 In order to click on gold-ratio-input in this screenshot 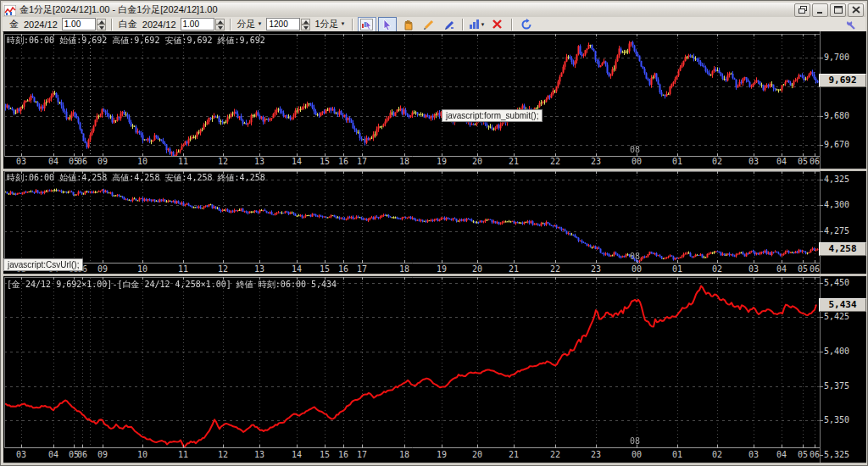, I will do `click(79, 24)`.